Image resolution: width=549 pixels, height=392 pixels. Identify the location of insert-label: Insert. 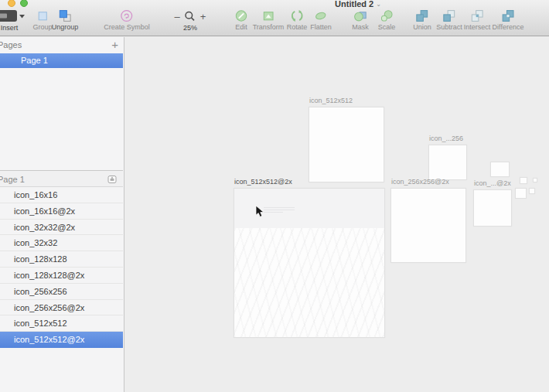
(9, 28).